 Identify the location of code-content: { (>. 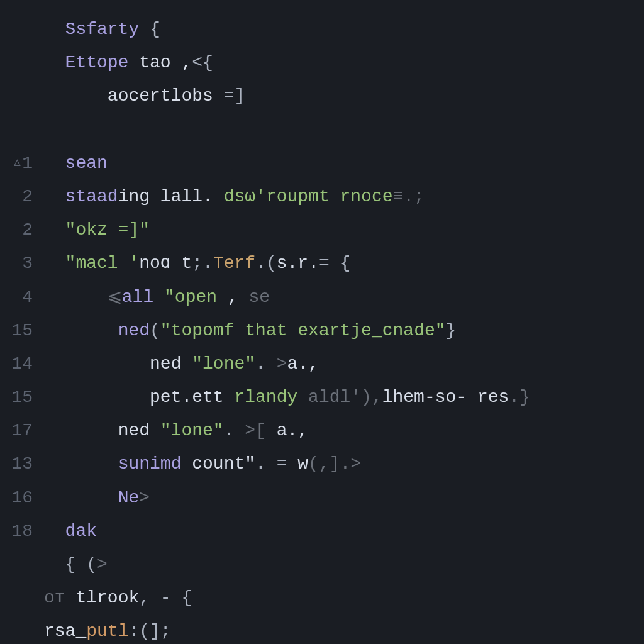
(75, 565).